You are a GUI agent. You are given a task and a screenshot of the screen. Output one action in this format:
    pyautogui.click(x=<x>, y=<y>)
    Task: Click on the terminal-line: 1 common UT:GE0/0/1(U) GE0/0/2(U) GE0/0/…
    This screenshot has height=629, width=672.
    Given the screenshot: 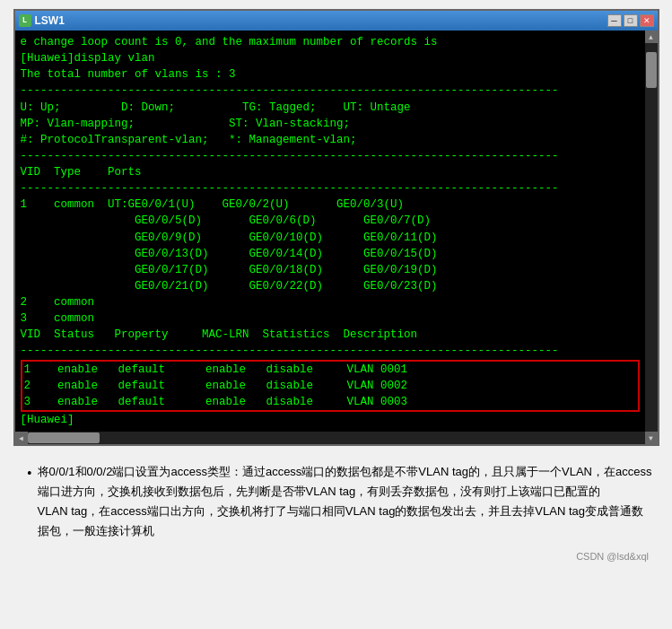 What is the action you would take?
    pyautogui.click(x=330, y=205)
    